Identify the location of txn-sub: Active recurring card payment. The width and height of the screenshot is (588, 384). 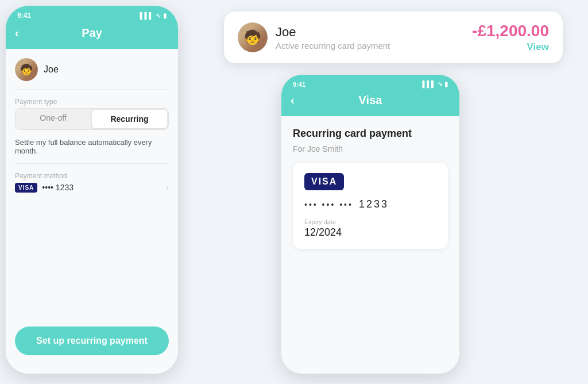
(333, 46).